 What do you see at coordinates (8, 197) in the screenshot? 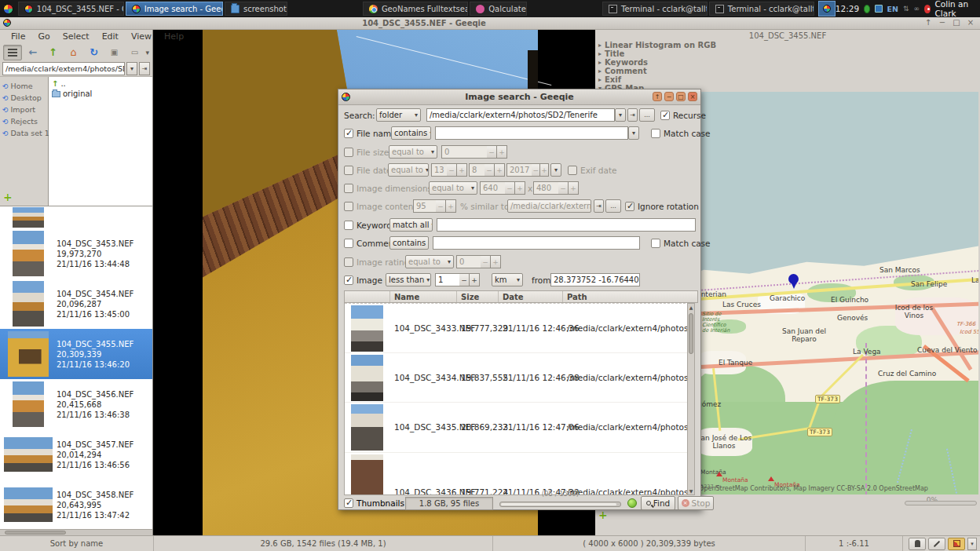
I see `add-bookmark-button: +` at bounding box center [8, 197].